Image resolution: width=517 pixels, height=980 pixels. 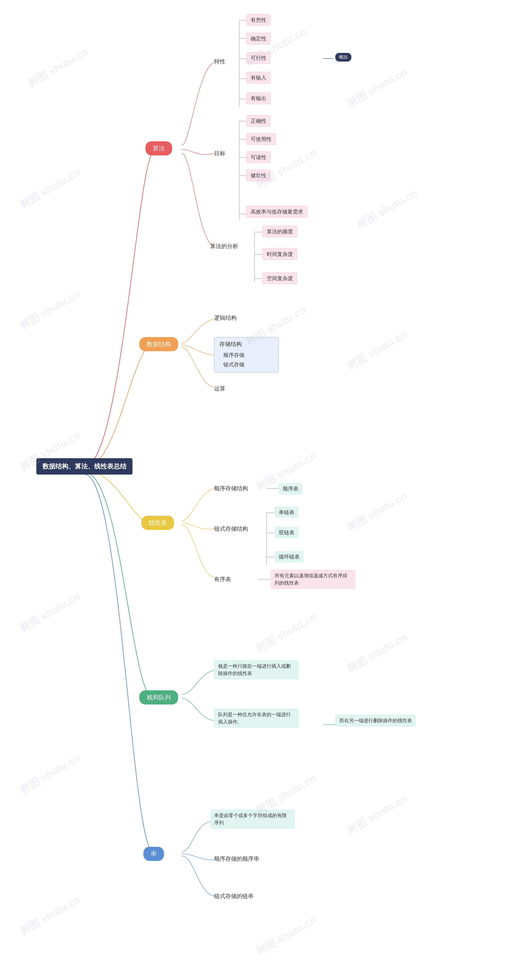 What do you see at coordinates (246, 344) in the screenshot?
I see `l2-cunchu: 存储结构` at bounding box center [246, 344].